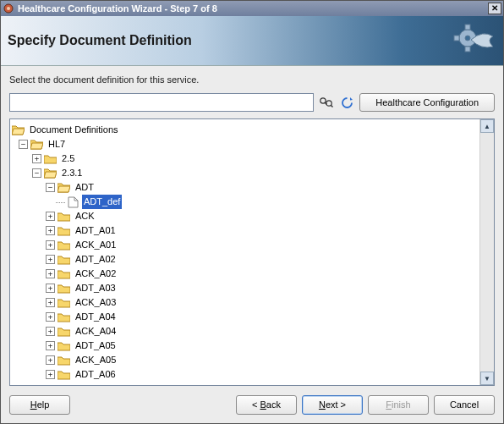 The height and width of the screenshot is (424, 504). I want to click on scroll-down-icon: ▼, so click(487, 378).